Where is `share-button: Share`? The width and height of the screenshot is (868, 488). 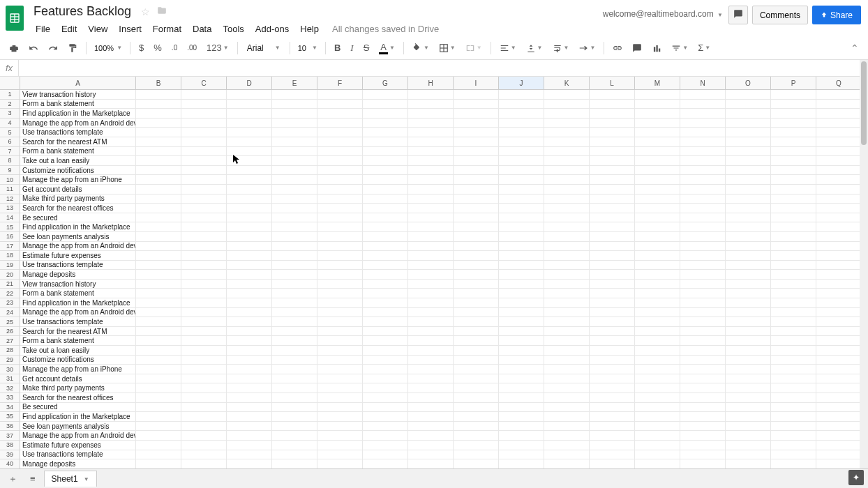
share-button: Share is located at coordinates (837, 15).